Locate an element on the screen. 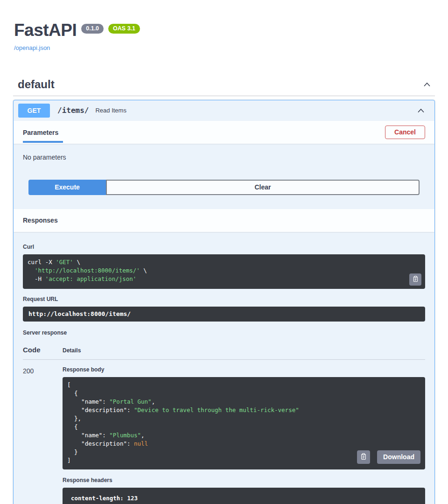  download-button: Download is located at coordinates (399, 457).